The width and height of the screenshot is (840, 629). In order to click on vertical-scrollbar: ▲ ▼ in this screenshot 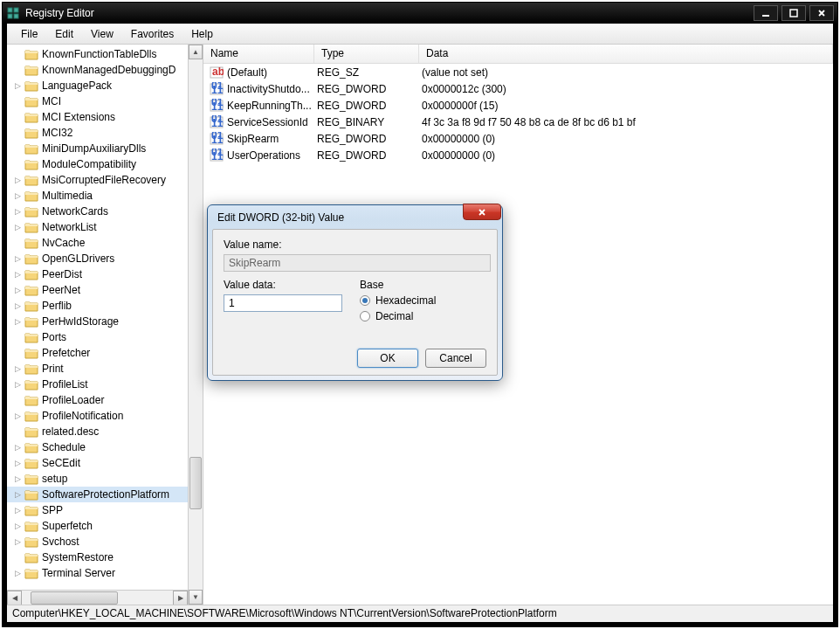, I will do `click(196, 325)`.